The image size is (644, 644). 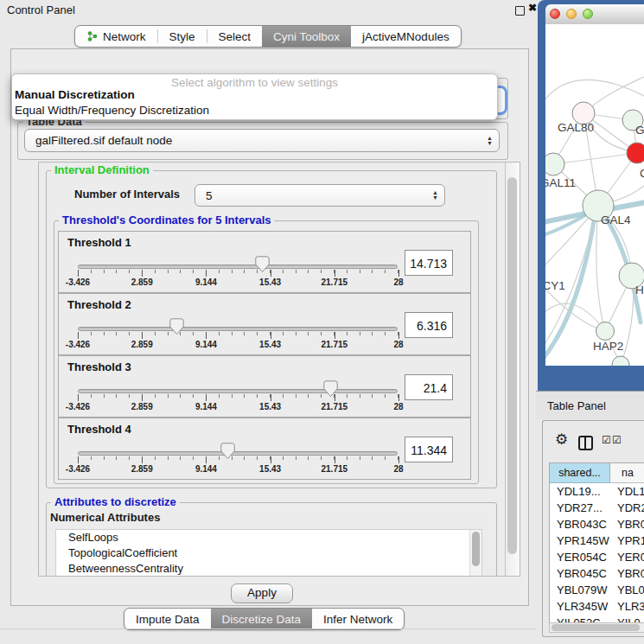 I want to click on threshold-3-panel: Threshold 3 -3.426 2.859 9.144, so click(x=265, y=386).